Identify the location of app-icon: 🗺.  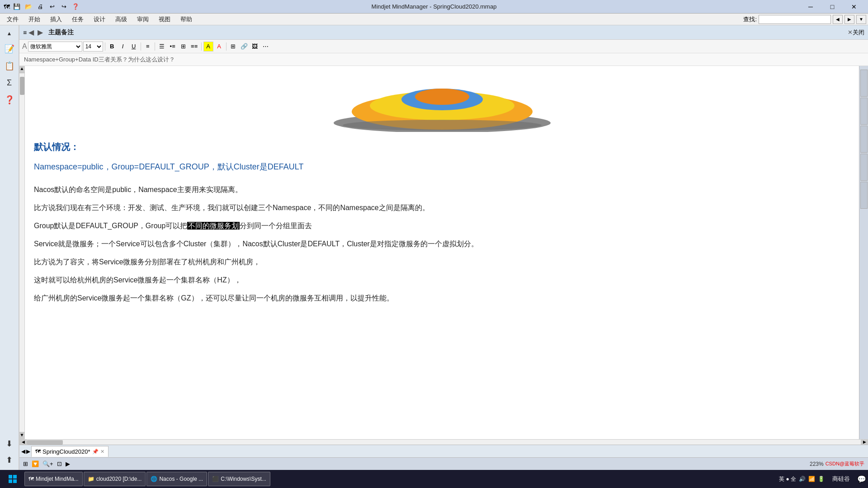
(7, 7).